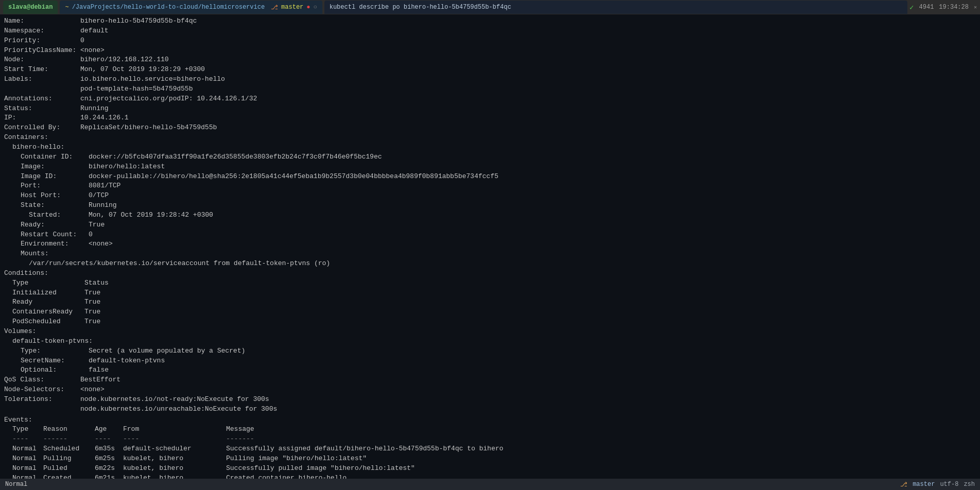  What do you see at coordinates (943, 7) in the screenshot?
I see `tab-right-info: ✓ 4941 19:34:28 ✕` at bounding box center [943, 7].